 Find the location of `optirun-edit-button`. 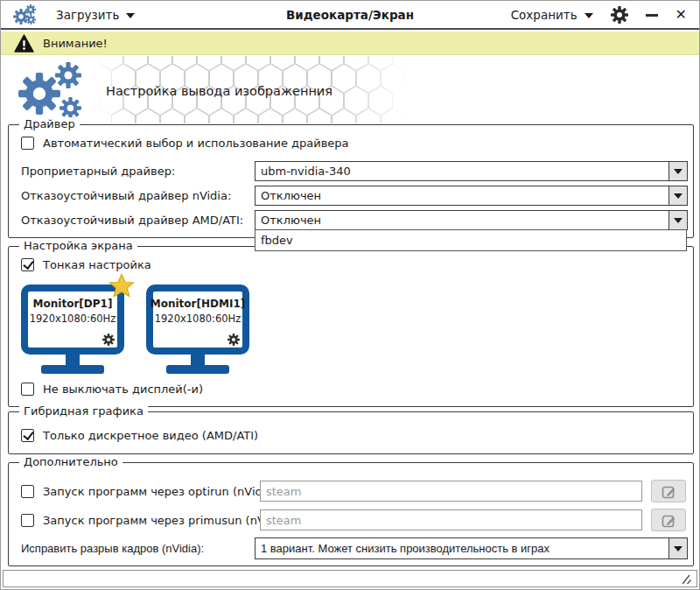

optirun-edit-button is located at coordinates (668, 491).